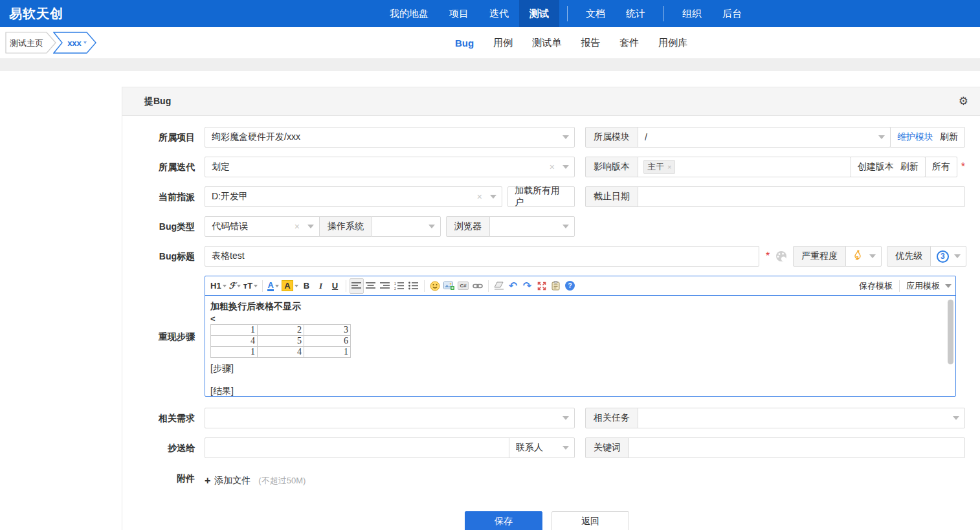 This screenshot has height=530, width=980. What do you see at coordinates (532, 226) in the screenshot?
I see `browser-select` at bounding box center [532, 226].